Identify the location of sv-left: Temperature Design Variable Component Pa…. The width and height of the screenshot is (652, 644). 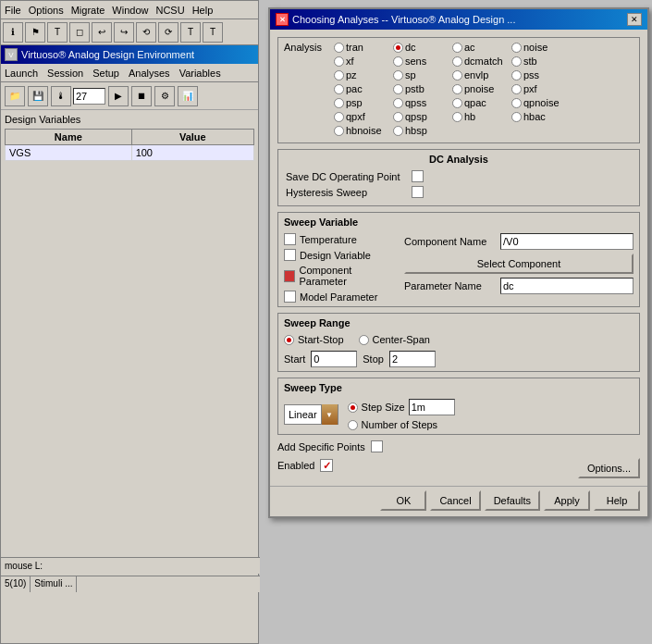
(340, 268).